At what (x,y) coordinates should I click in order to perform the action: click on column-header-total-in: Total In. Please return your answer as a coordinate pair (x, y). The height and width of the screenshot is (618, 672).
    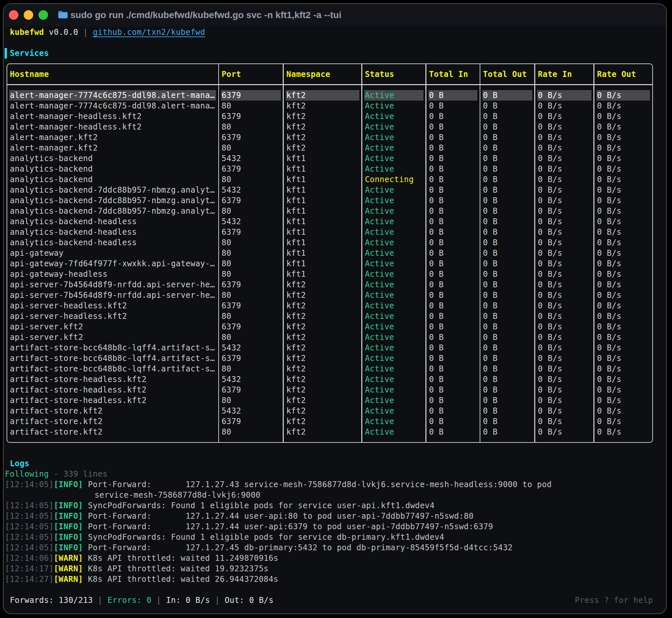
    Looking at the image, I should click on (453, 74).